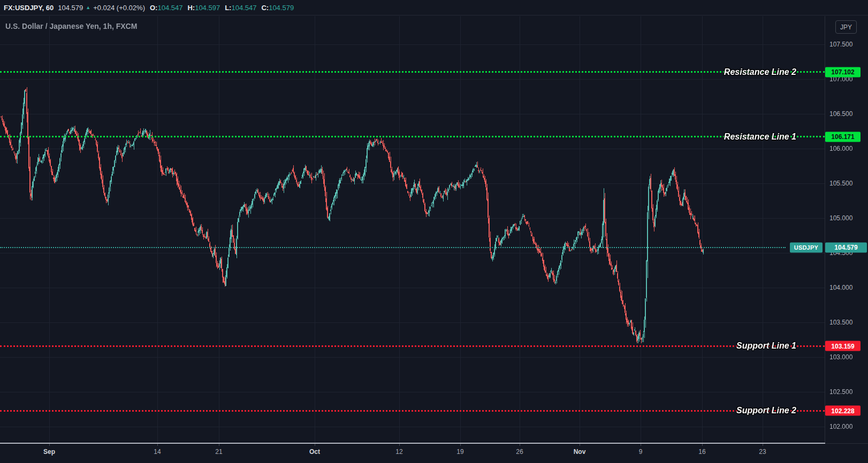  Describe the element at coordinates (841, 149) in the screenshot. I see `price-tick-label: 106.000` at that location.